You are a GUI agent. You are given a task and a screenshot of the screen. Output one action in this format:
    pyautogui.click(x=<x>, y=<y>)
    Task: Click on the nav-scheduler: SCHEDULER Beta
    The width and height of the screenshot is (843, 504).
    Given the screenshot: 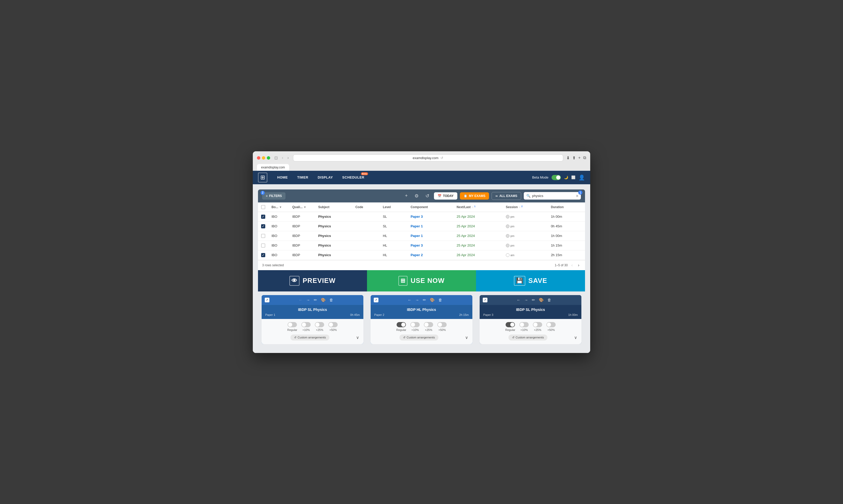 What is the action you would take?
    pyautogui.click(x=353, y=178)
    